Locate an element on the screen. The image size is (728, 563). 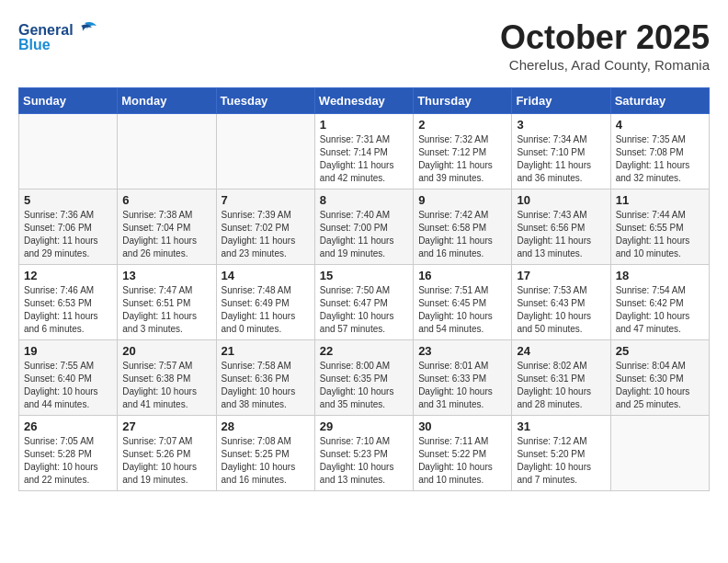
day-number: 11 is located at coordinates (660, 201).